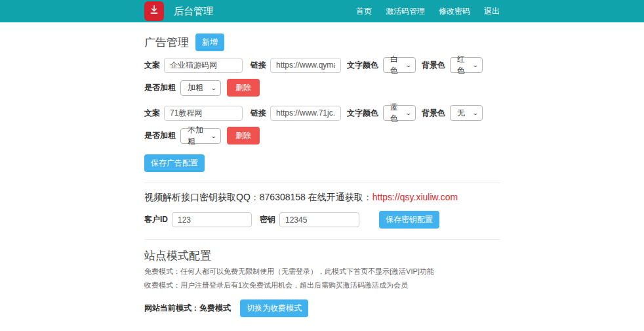 The image size is (644, 331). Describe the element at coordinates (322, 11) in the screenshot. I see `top-navbar: 后台管理 首页 激活码管理 修改密码 退出` at that location.